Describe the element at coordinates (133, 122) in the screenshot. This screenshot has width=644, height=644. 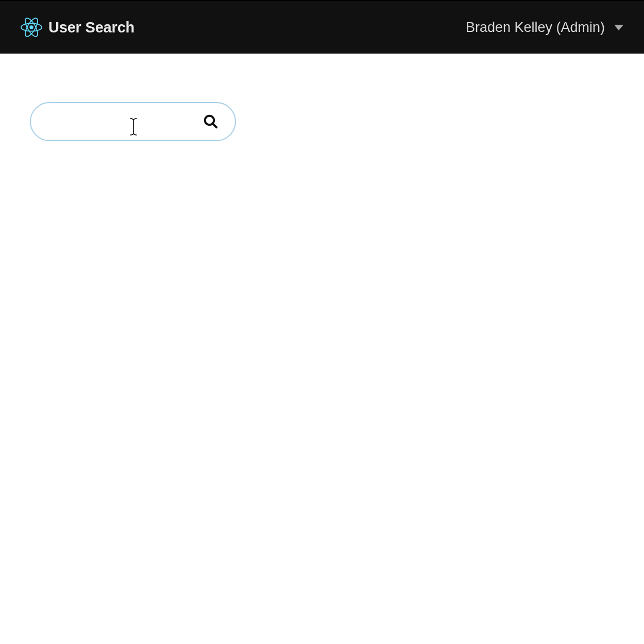
I see `search-input` at that location.